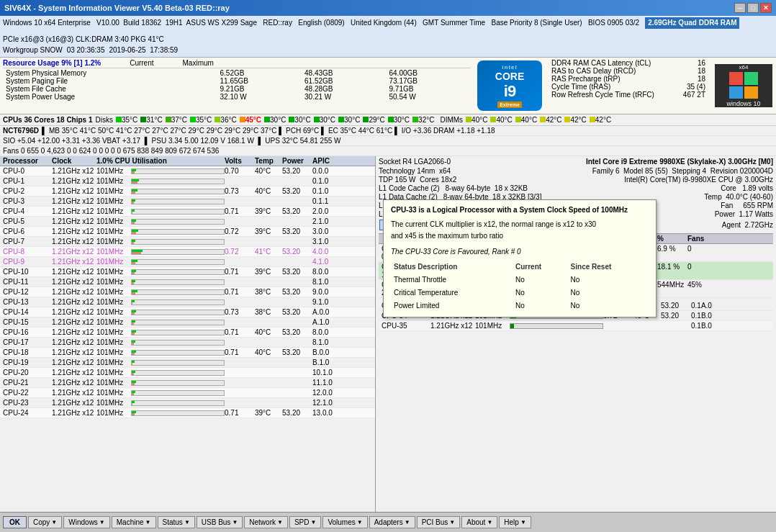 This screenshot has height=532, width=776. Describe the element at coordinates (479, 523) in the screenshot. I see `about-button: About ▼` at that location.